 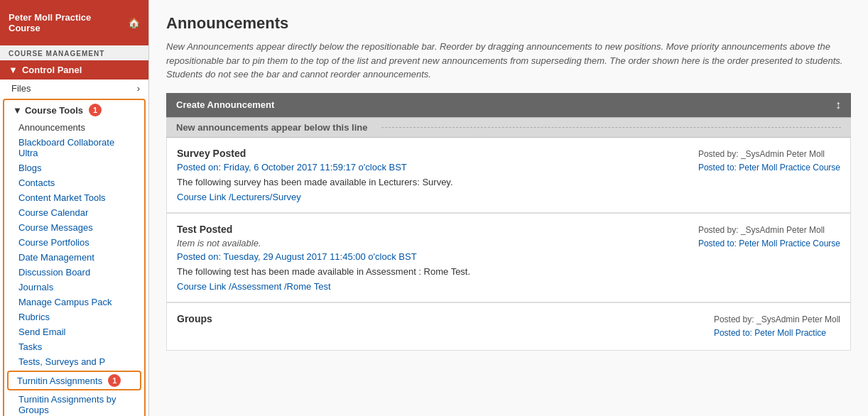 I want to click on sidebar-course-header: Peter Moll Practice Course 🏠, so click(x=74, y=23).